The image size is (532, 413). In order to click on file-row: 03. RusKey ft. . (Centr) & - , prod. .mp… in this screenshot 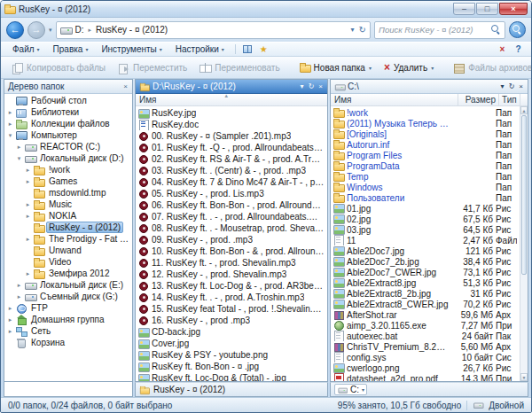, I will do `click(231, 170)`.